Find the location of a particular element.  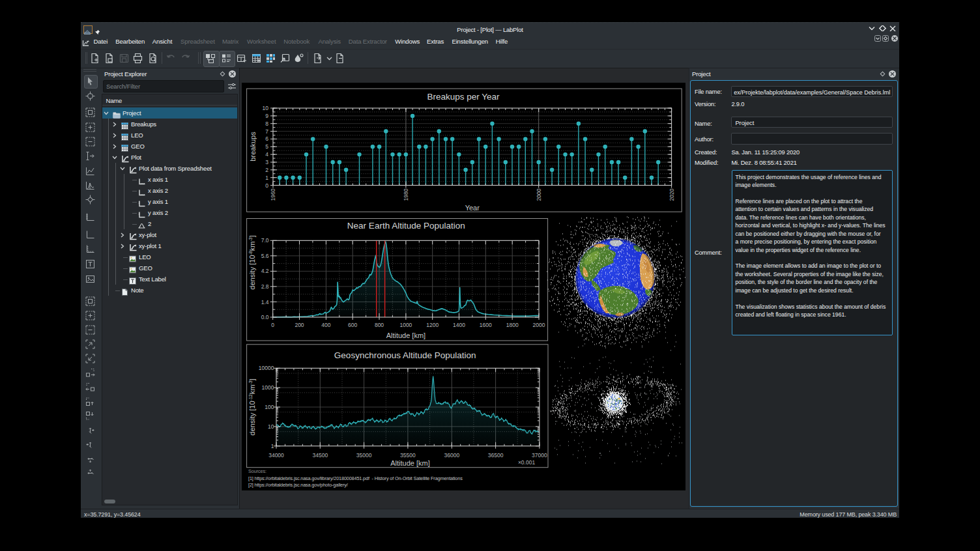

svg-text: 200 is located at coordinates (299, 325).